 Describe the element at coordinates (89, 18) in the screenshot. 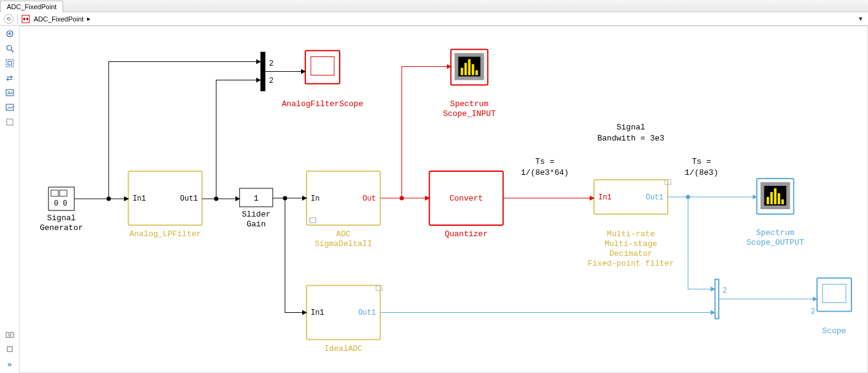

I see `breadcrumb-arrow: ▸` at that location.